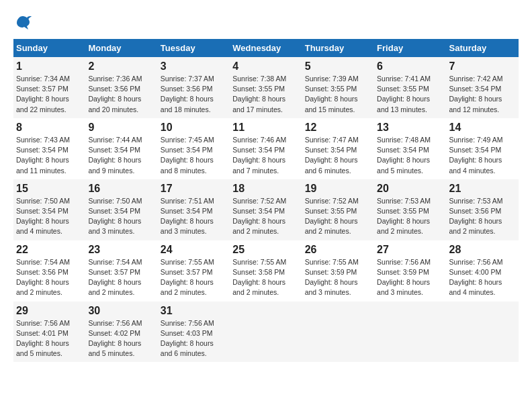 The height and width of the screenshot is (411, 532). What do you see at coordinates (50, 311) in the screenshot?
I see `day-number: 29` at bounding box center [50, 311].